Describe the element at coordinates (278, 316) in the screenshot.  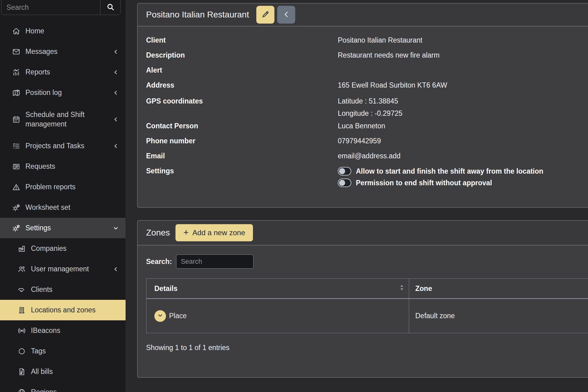
I see `details-cell: Place` at that location.